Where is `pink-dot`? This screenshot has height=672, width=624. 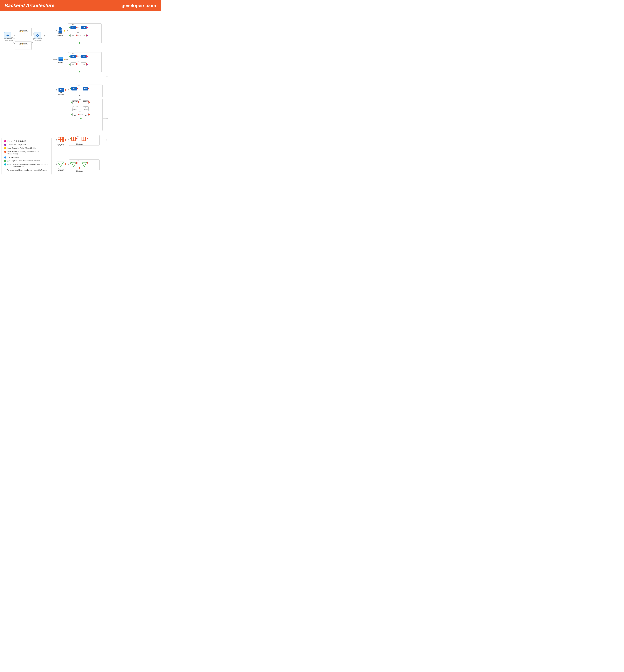
pink-dot is located at coordinates (5, 141).